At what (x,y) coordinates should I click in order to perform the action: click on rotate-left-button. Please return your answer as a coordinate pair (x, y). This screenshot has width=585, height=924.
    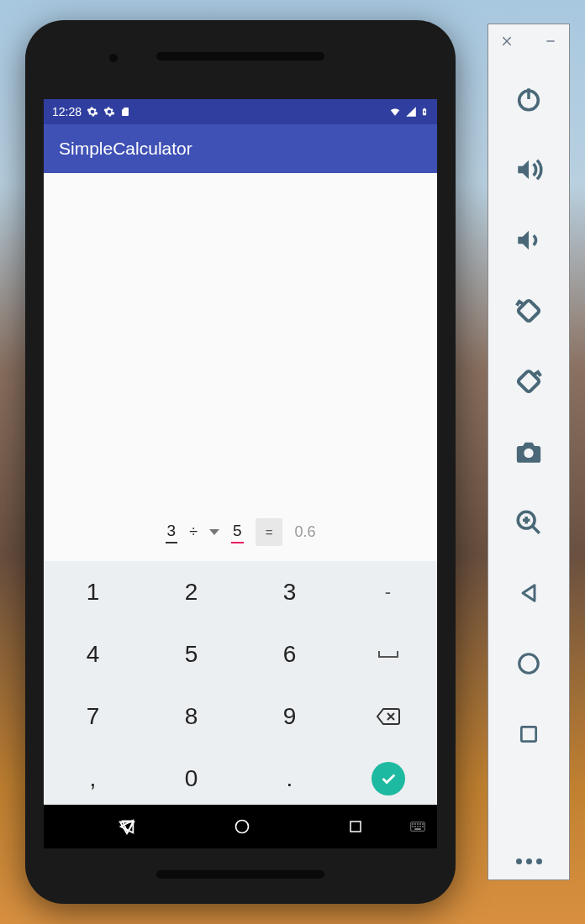
    Looking at the image, I should click on (529, 311).